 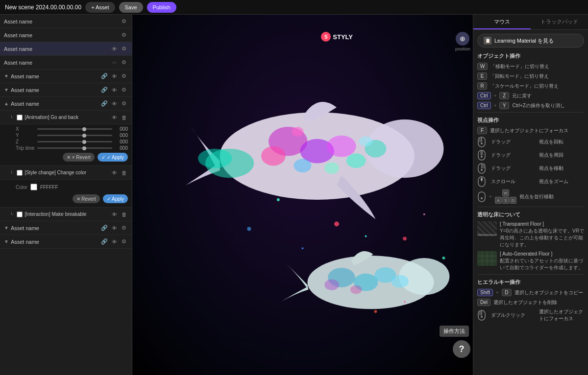 I want to click on auto-floor-thumb, so click(x=487, y=258).